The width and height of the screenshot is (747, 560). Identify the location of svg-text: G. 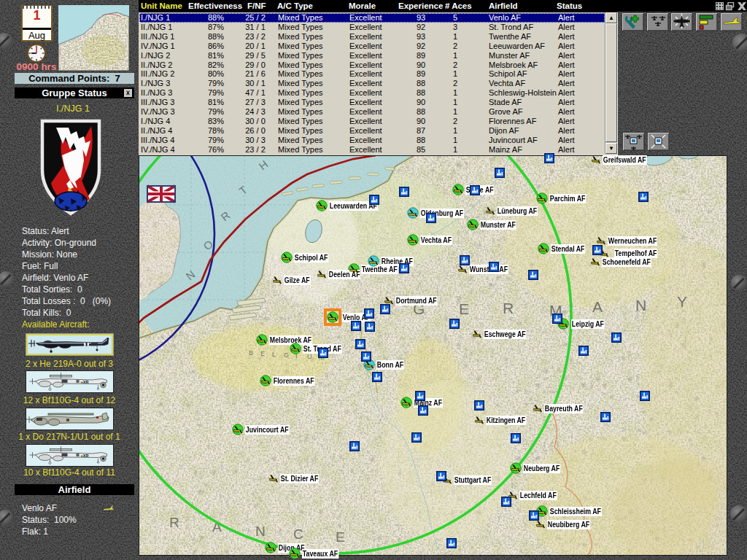
(286, 355).